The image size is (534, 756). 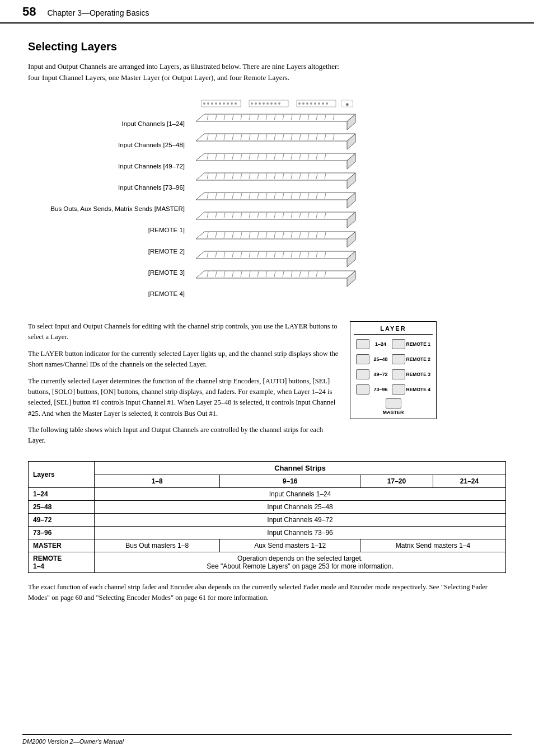 I want to click on layer-btn-49-72-left, so click(x=363, y=374).